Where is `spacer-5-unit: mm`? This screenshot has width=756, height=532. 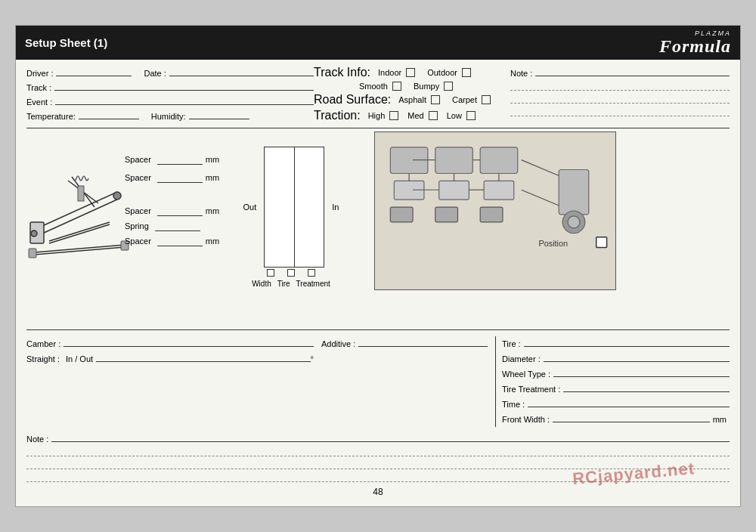 spacer-5-unit: mm is located at coordinates (212, 241).